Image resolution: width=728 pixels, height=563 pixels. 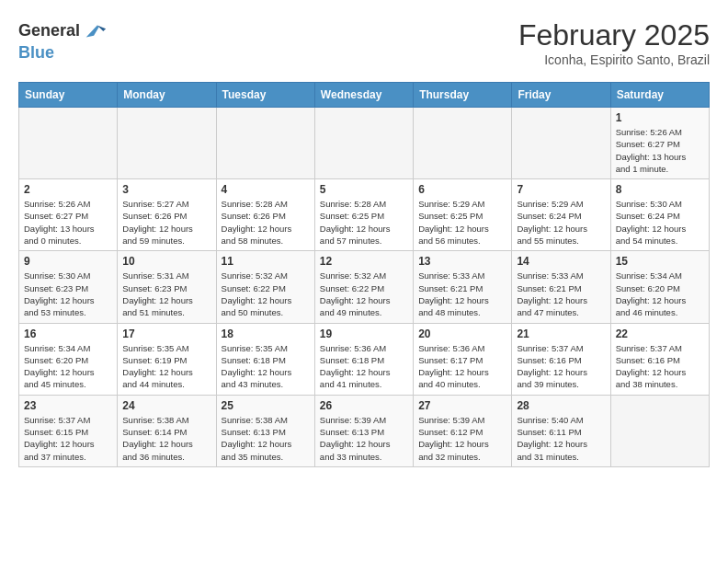 I want to click on day-number: 25, so click(x=266, y=406).